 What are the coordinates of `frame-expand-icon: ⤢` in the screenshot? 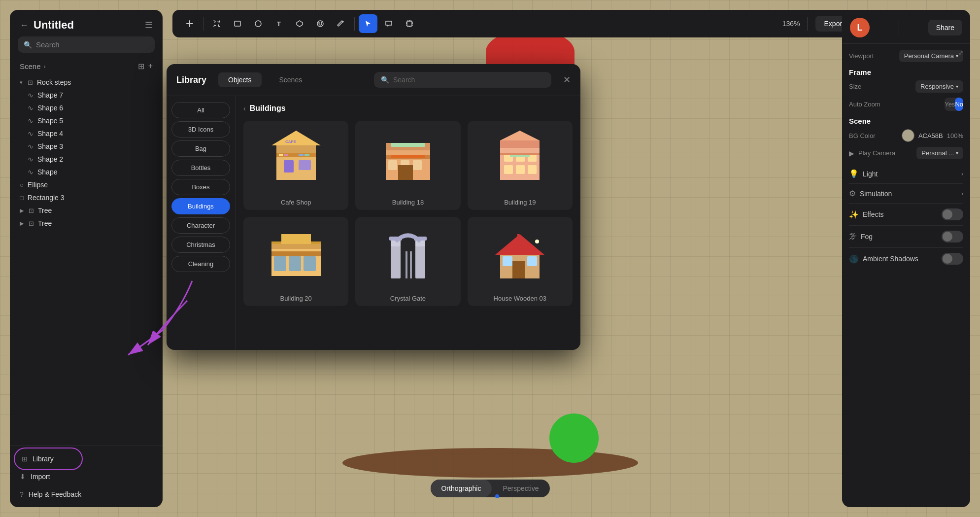 It's located at (961, 53).